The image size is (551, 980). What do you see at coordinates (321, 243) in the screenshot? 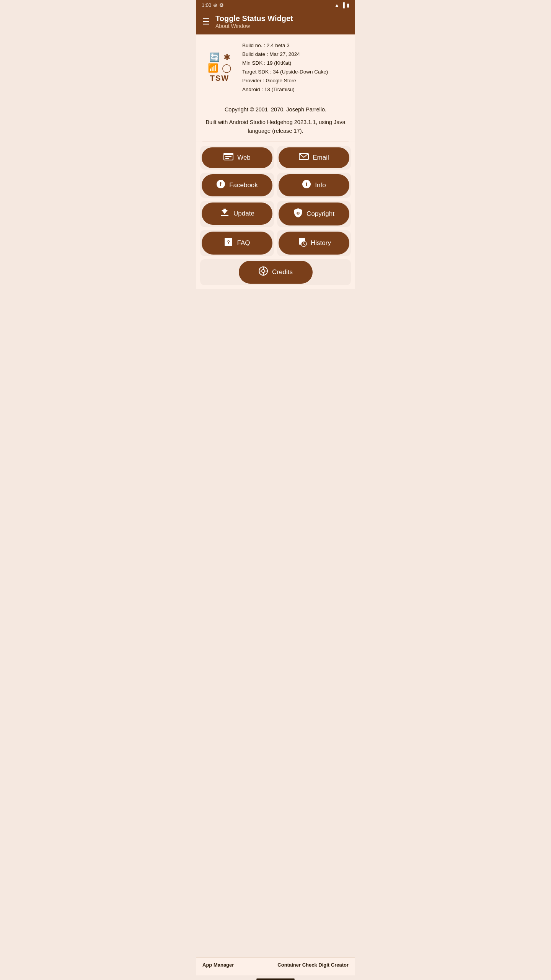
I see `history-label: History` at bounding box center [321, 243].